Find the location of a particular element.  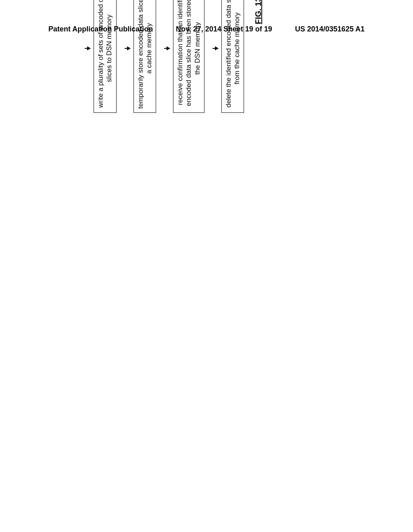

step-number: 234 is located at coordinates (165, 56).